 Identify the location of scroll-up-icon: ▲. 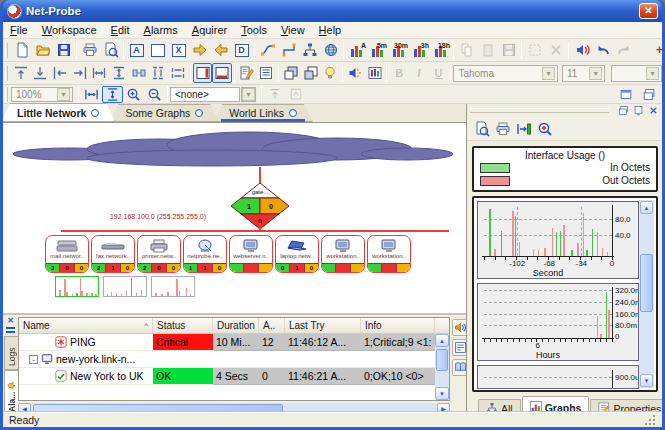
(442, 340).